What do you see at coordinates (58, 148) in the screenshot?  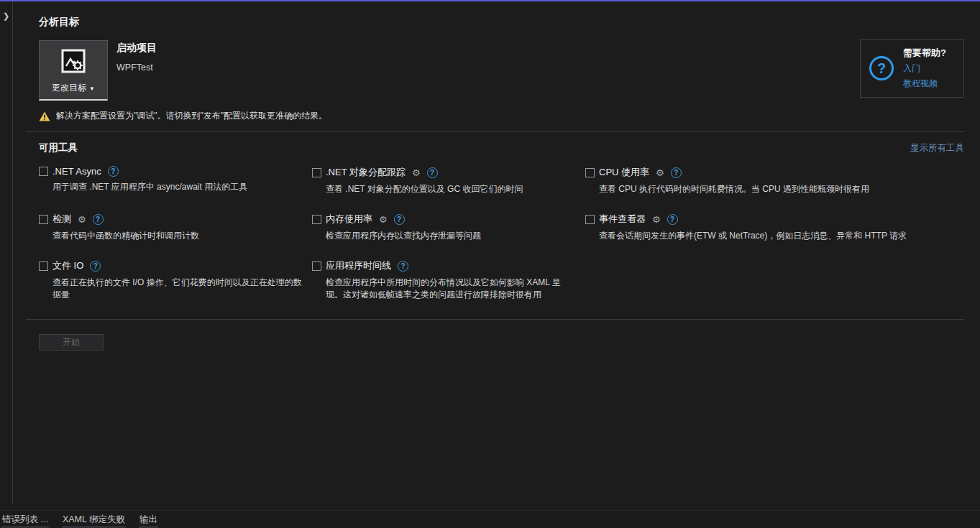 I see `available-tools-title: 可用工具` at bounding box center [58, 148].